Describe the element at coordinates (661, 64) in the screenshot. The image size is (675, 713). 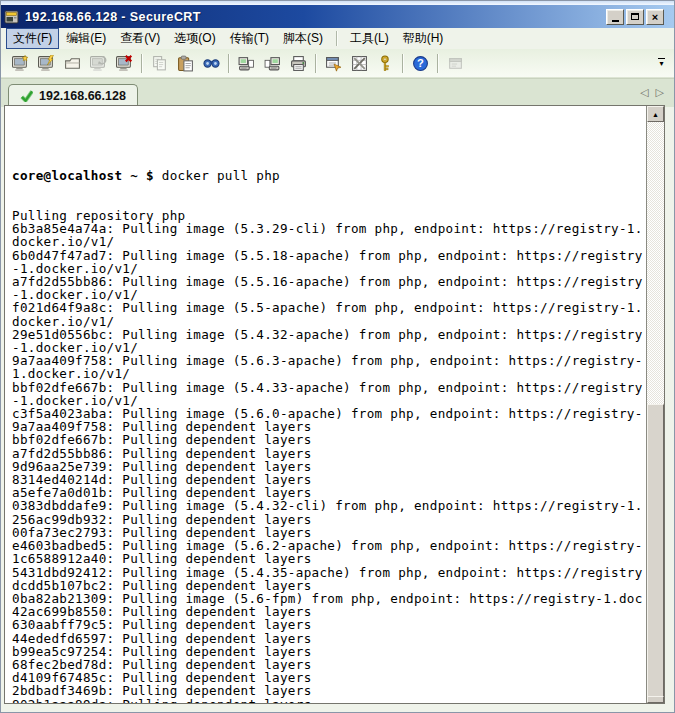
I see `chevron-down-icon: ▾` at that location.